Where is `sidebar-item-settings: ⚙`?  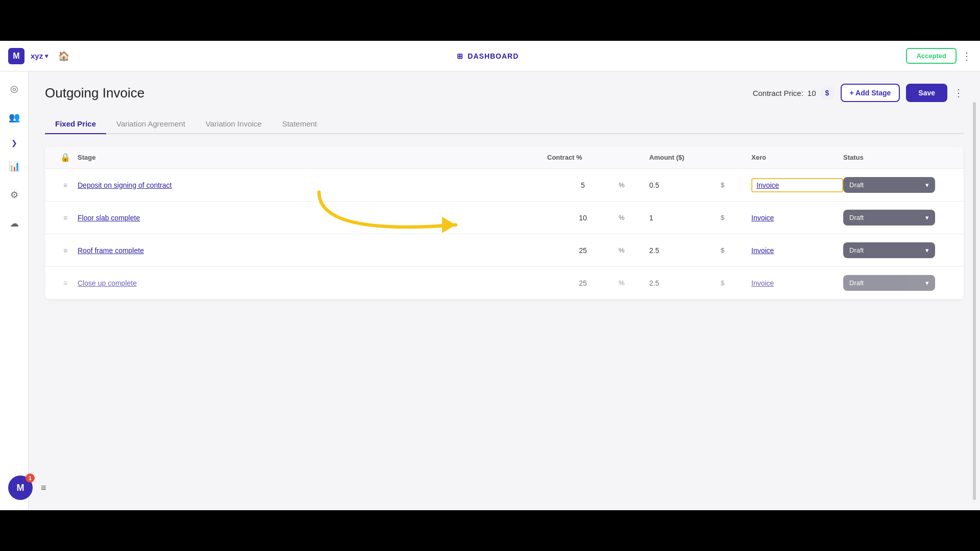
sidebar-item-settings: ⚙ is located at coordinates (14, 195).